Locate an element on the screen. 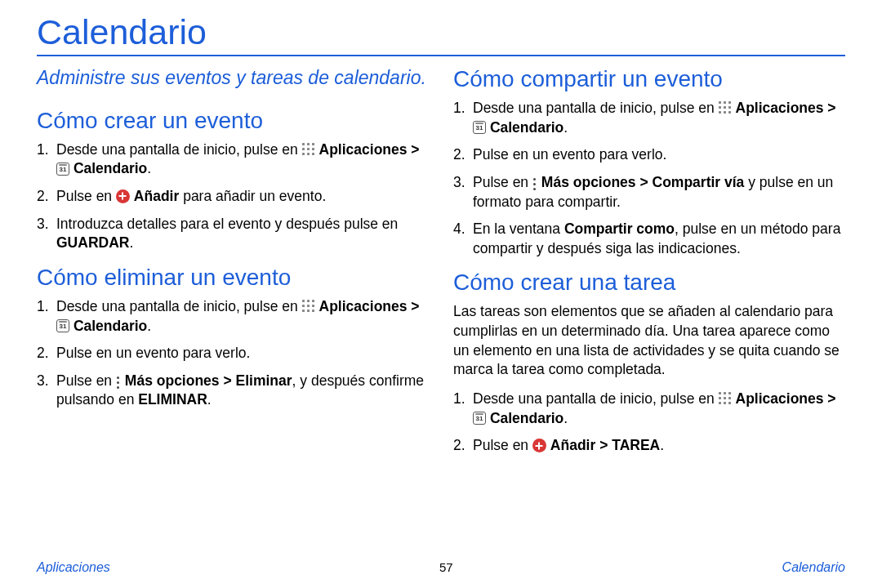 This screenshot has height=588, width=882. heading-create-event: Cómo crear un evento is located at coordinates (233, 121).